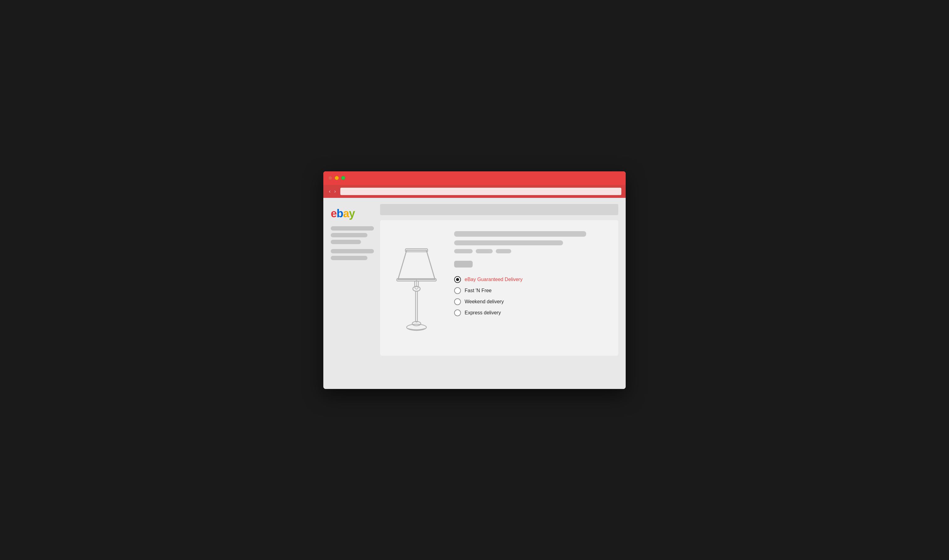 This screenshot has height=560, width=949. I want to click on title-bar, so click(474, 178).